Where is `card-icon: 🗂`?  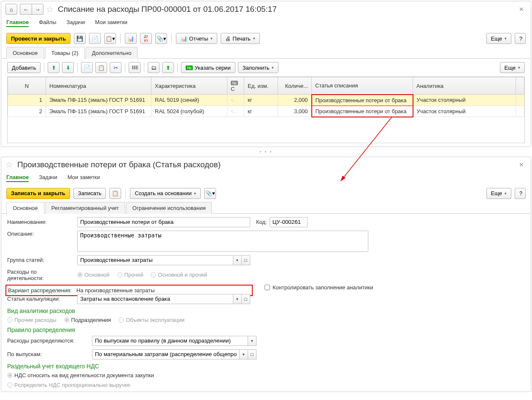 card-icon: 🗂 is located at coordinates (154, 68).